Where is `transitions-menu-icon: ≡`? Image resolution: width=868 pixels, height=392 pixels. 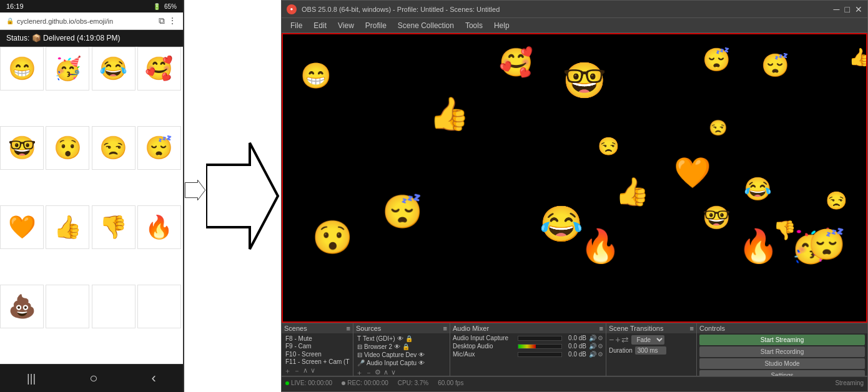 transitions-menu-icon: ≡ is located at coordinates (692, 328).